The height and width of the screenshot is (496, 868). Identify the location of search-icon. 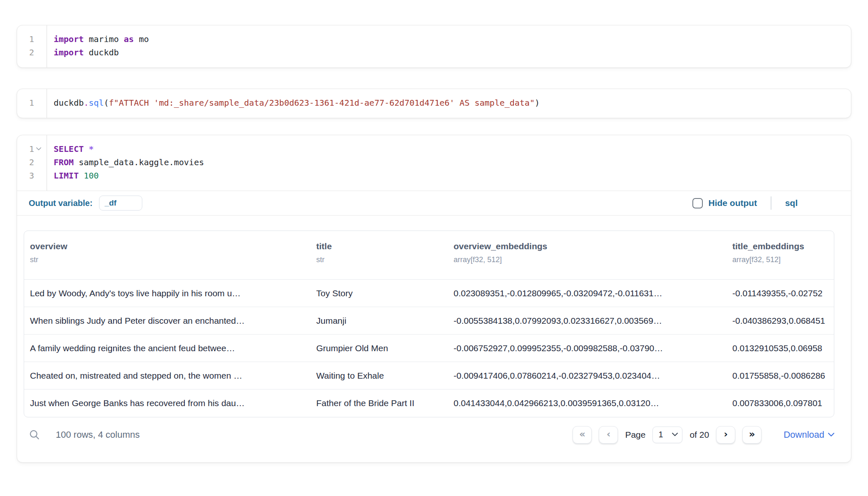
(34, 434).